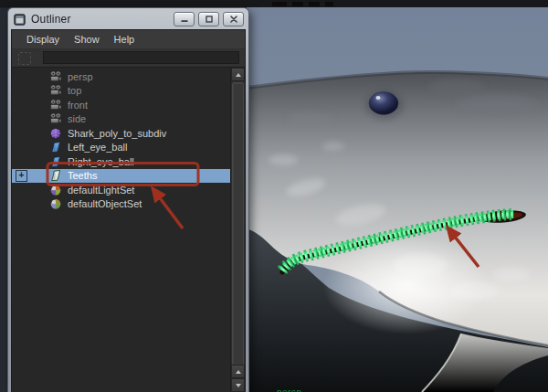  What do you see at coordinates (124, 39) in the screenshot?
I see `menu-help: Help` at bounding box center [124, 39].